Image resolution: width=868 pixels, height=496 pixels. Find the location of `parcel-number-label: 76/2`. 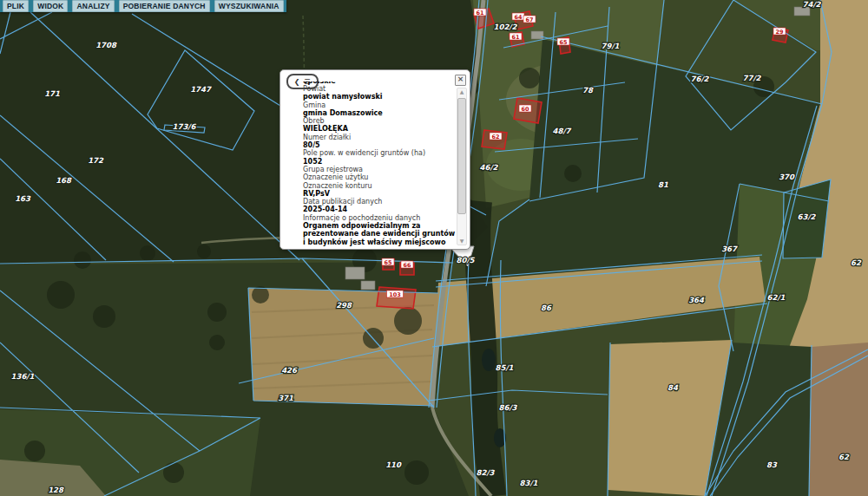

parcel-number-label: 76/2 is located at coordinates (700, 79).